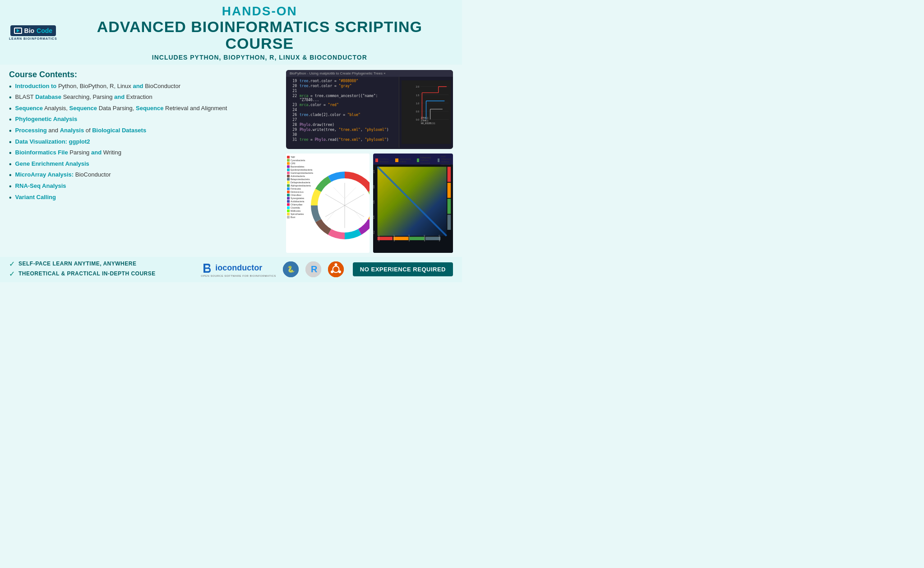 This screenshot has width=924, height=568. What do you see at coordinates (260, 33) in the screenshot?
I see `title-area: HANDS-ON ADVANCED BIOINFORMATICS SCRIPTI…` at bounding box center [260, 33].